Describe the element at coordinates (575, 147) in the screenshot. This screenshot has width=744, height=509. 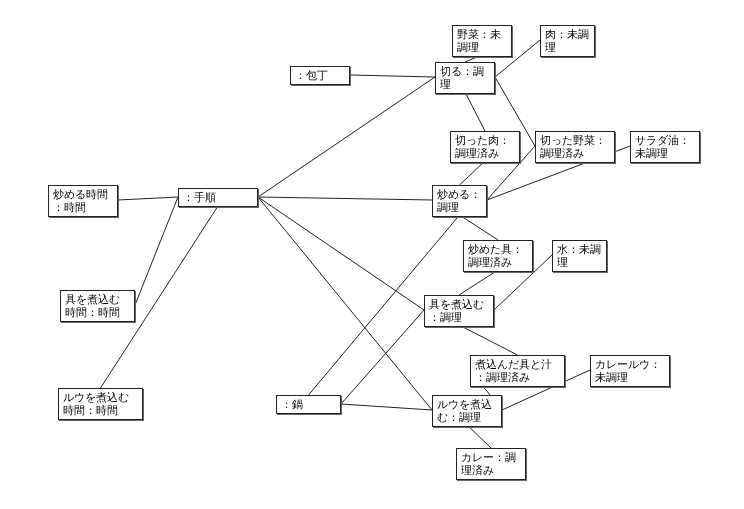
I see `node-cut_veg: 切った野菜：調理済み` at that location.